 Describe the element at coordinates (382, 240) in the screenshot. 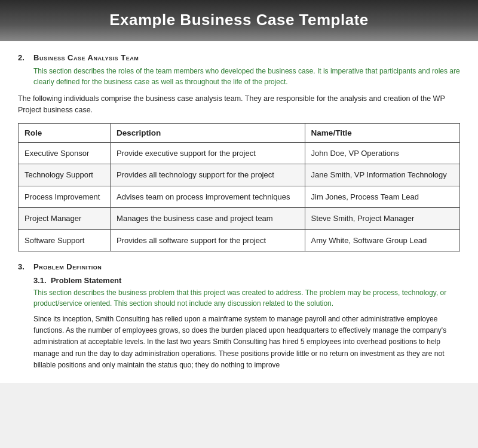

I see `cell-name: Amy White, Software Group Lead` at that location.